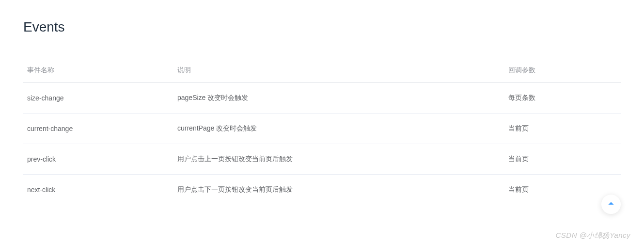 This screenshot has width=644, height=247. What do you see at coordinates (339, 190) in the screenshot?
I see `cell-description: 用户点击下一页按钮改变当前页后触发` at bounding box center [339, 190].